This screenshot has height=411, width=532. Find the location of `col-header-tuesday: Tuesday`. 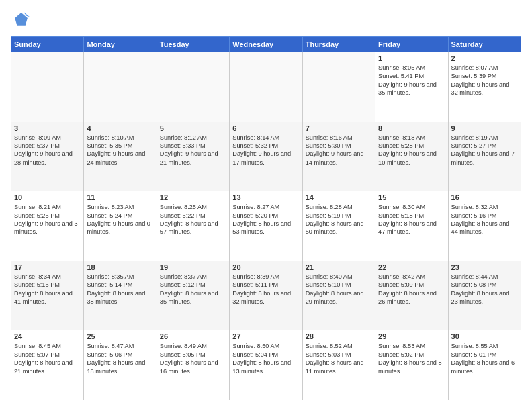

col-header-tuesday: Tuesday is located at coordinates (193, 44).